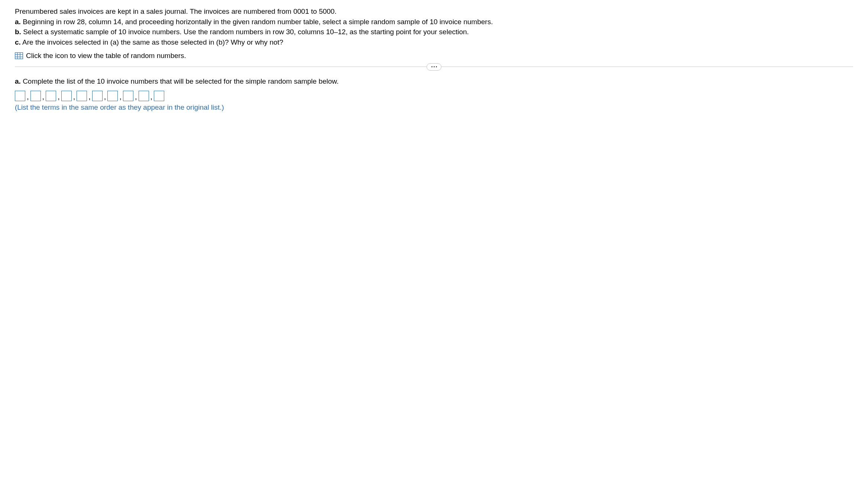  I want to click on answer-inputs-row: , , , , , , , , ,, so click(434, 96).